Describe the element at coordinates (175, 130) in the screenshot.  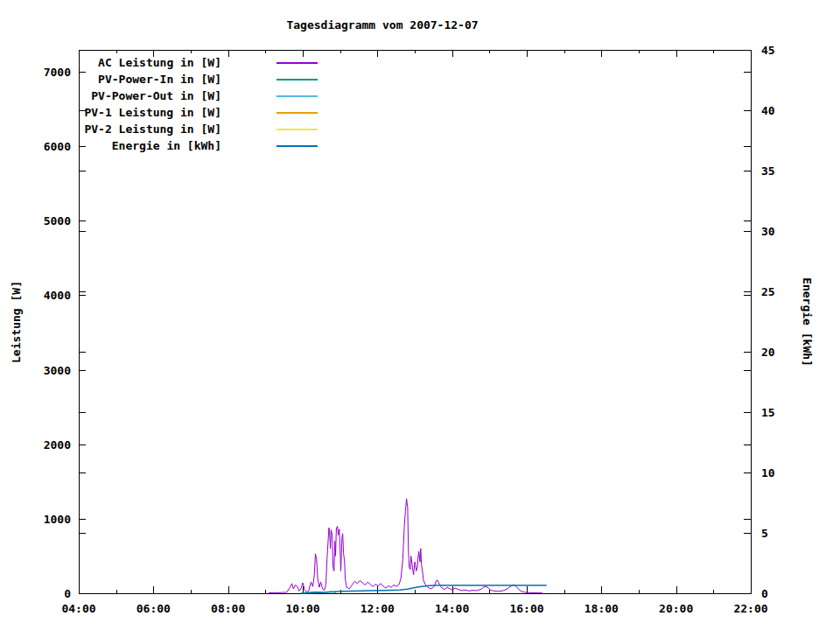
I see `legend-row: PV-2 Leistung in [W]` at that location.